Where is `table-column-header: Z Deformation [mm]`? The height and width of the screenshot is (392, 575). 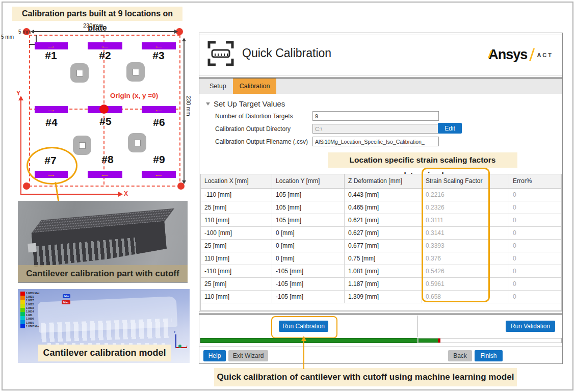
table-column-header: Z Deformation [mm] is located at coordinates (383, 181).